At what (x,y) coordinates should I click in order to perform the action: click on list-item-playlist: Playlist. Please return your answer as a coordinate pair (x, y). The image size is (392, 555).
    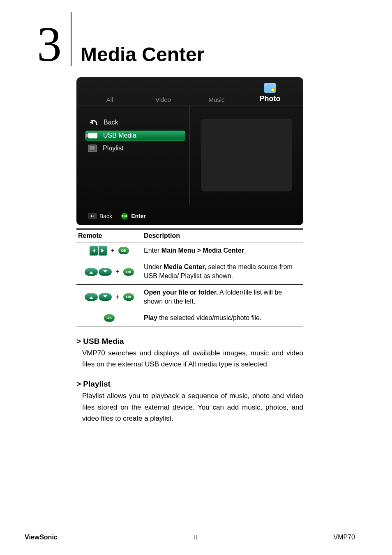
    Looking at the image, I should click on (136, 148).